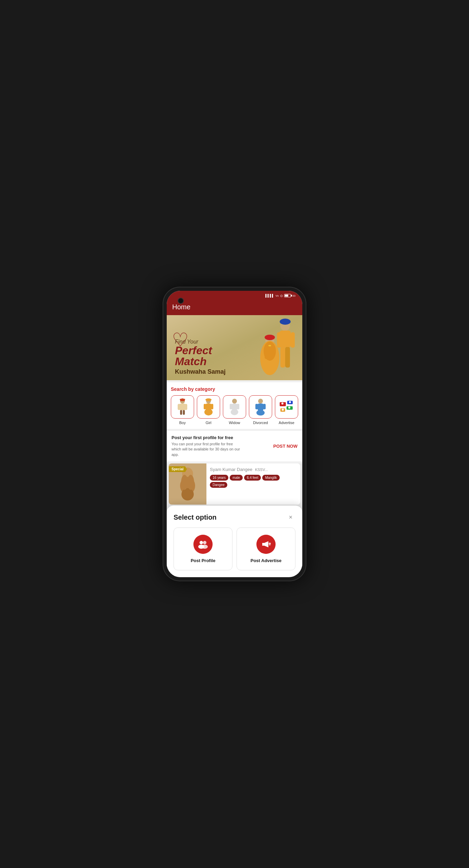 The image size is (469, 868). Describe the element at coordinates (271, 478) in the screenshot. I see `tag-manglik: Manglik` at that location.